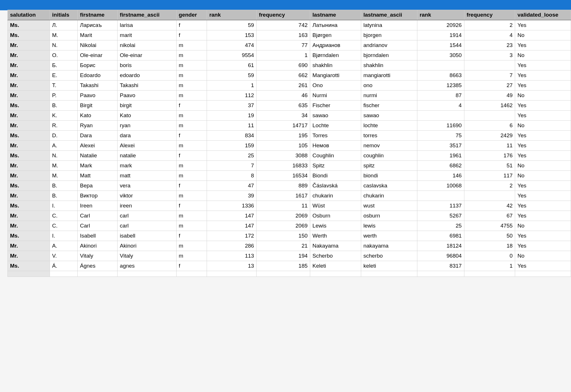  What do you see at coordinates (283, 96) in the screenshot?
I see `cell-frequency1: 46` at bounding box center [283, 96].